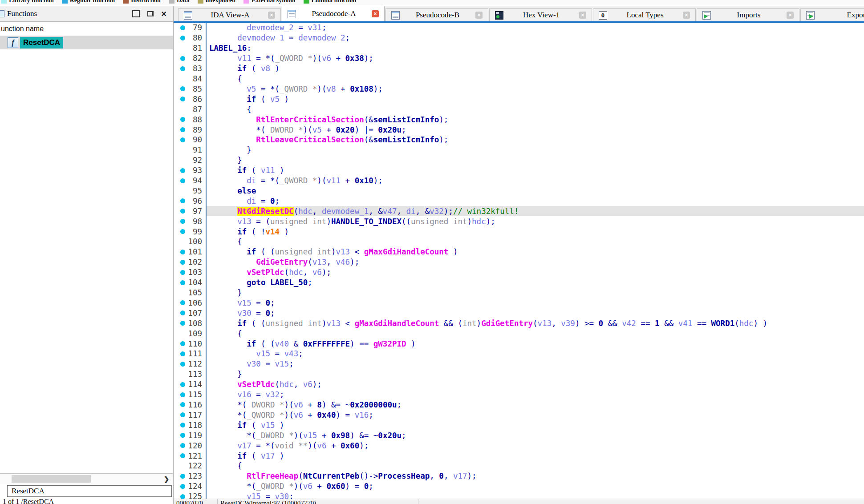 The height and width of the screenshot is (504, 864). What do you see at coordinates (535, 211) in the screenshot?
I see `code-text: NtGdiResetDC(hdc, devmodew_1, &v47, di, …` at bounding box center [535, 211].